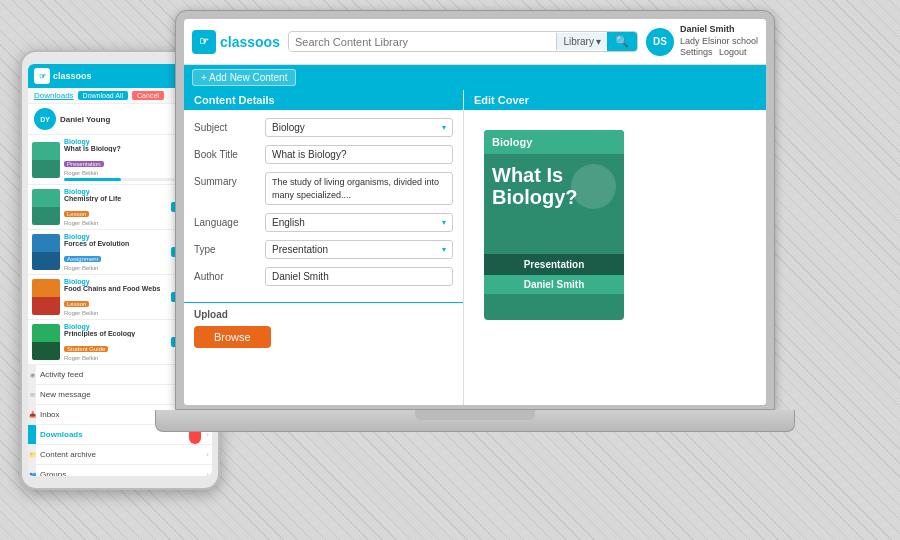 This screenshot has width=900, height=540. I want to click on book-title-row: Book Title What is Biology?, so click(324, 154).